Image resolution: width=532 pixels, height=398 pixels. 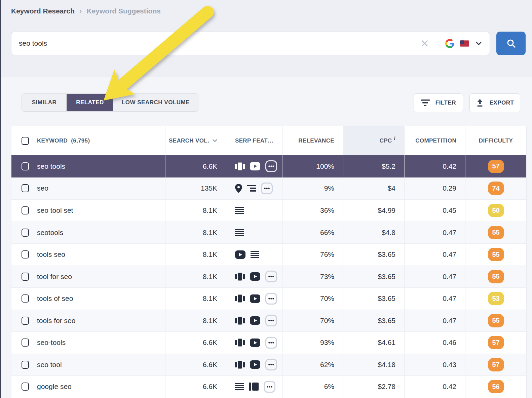 What do you see at coordinates (496, 188) in the screenshot?
I see `difficulty-badge: 74` at bounding box center [496, 188].